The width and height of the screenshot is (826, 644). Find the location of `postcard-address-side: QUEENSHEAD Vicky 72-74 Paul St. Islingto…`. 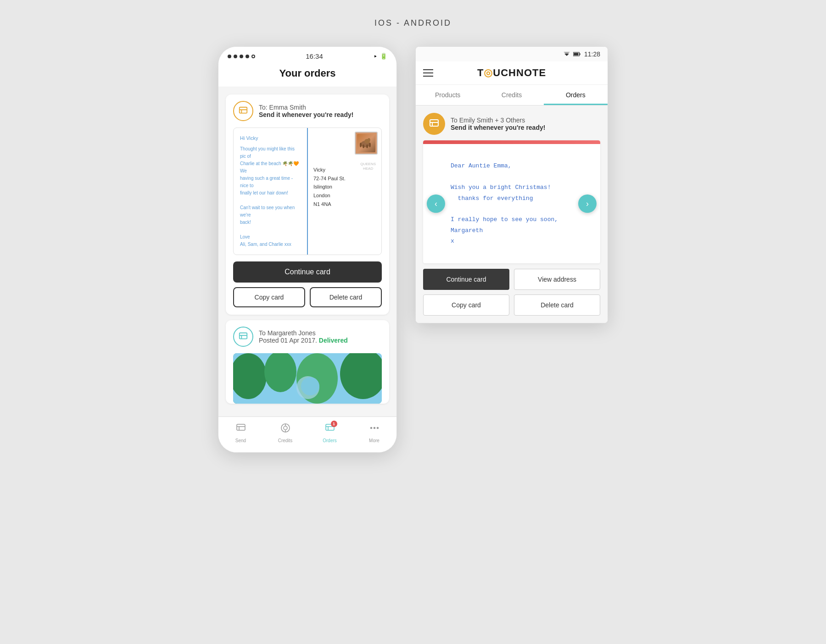

postcard-address-side: QUEENSHEAD Vicky 72-74 Paul St. Islingto… is located at coordinates (345, 191).